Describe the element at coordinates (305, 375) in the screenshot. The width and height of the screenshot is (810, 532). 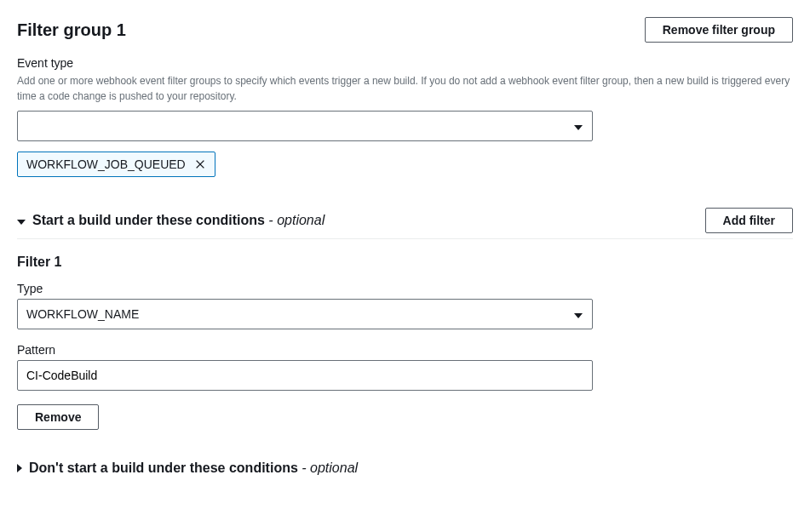
I see `filter-pattern-input` at that location.